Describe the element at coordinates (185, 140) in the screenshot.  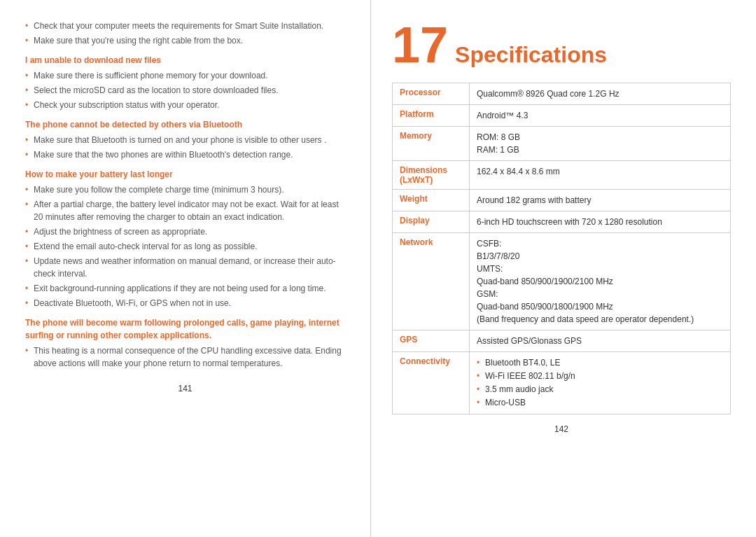
I see `list-item: Make sure that Bluetooth is turned on an…` at that location.